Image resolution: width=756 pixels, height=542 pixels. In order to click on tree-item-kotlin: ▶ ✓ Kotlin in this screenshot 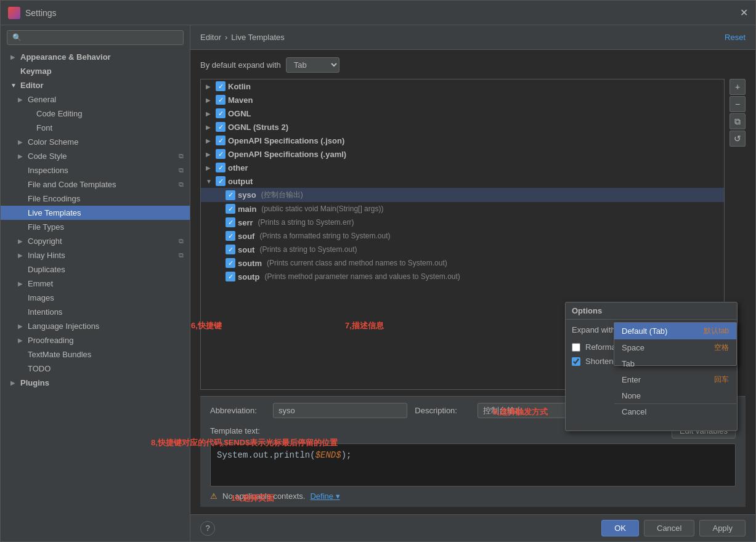, I will do `click(462, 86)`.